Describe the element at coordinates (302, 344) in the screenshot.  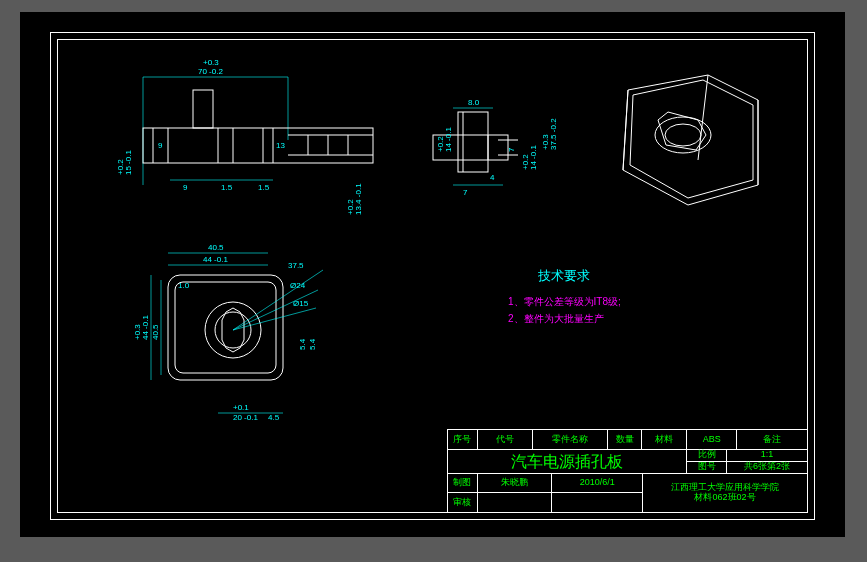
I see `dim-s: 5.4` at that location.